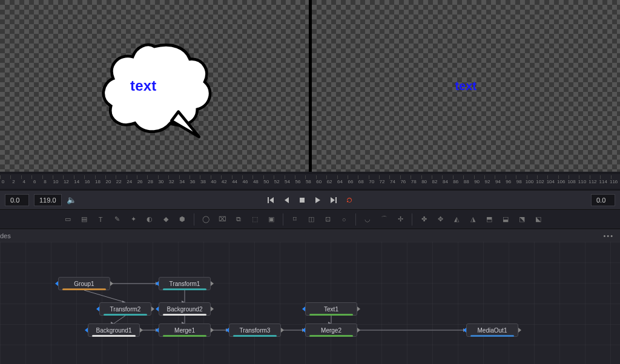 Image resolution: width=620 pixels, height=364 pixels. Describe the element at coordinates (400, 219) in the screenshot. I see `tool-prender-icon: ✢` at that location.